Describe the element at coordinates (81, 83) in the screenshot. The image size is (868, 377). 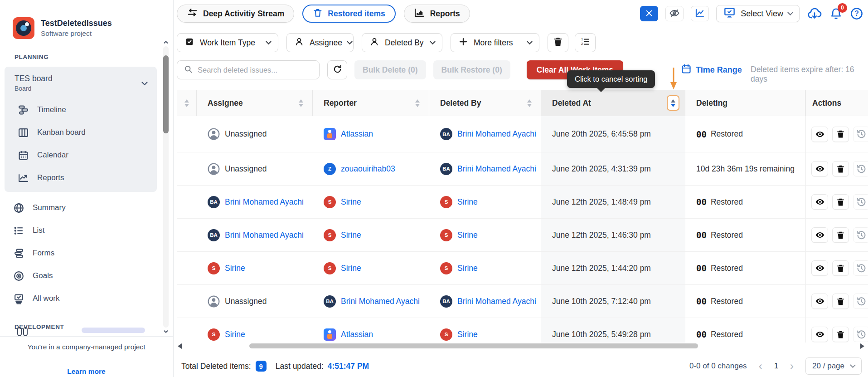
I see `board-selector: TES board Board` at that location.